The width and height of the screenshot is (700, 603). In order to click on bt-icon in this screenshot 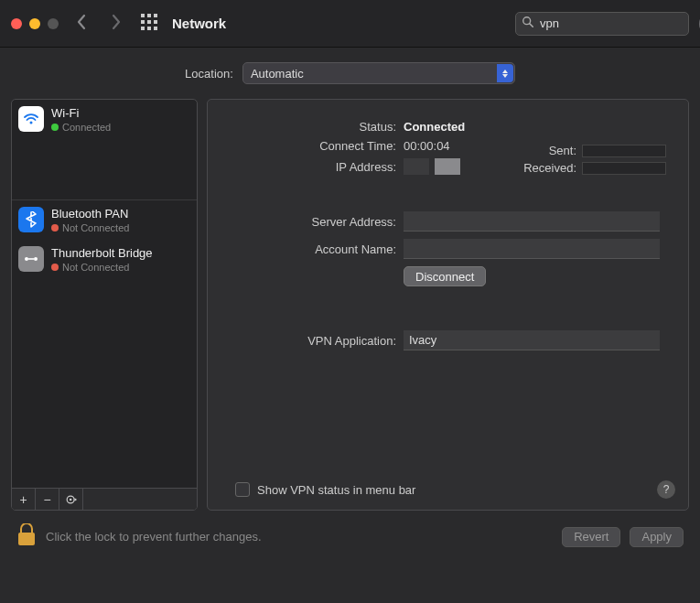, I will do `click(31, 220)`.